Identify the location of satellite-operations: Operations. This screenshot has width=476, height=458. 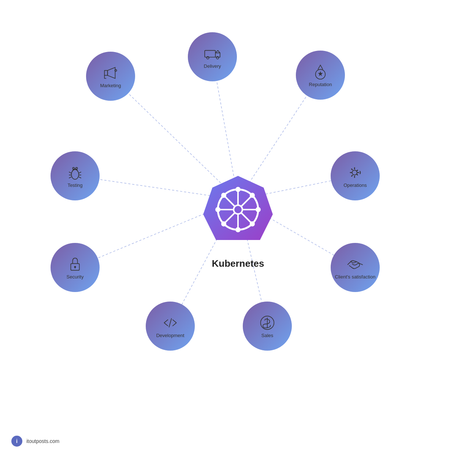
(355, 176).